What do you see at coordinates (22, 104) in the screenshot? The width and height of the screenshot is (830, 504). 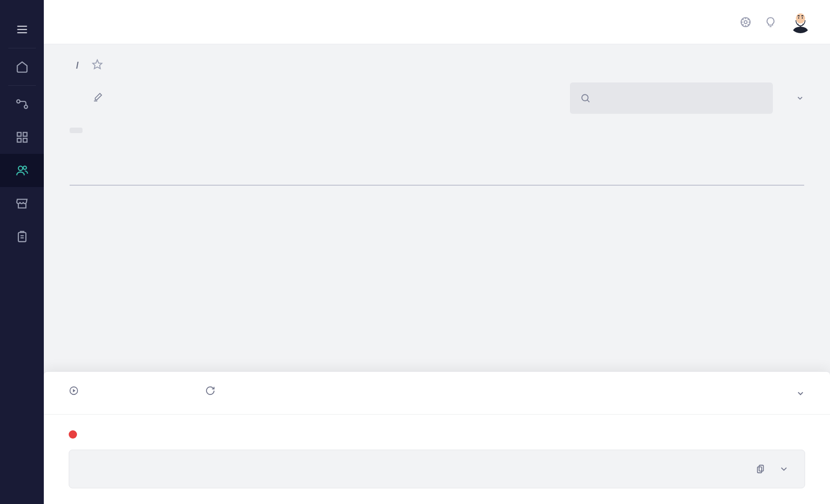 I see `nav-integrations` at bounding box center [22, 104].